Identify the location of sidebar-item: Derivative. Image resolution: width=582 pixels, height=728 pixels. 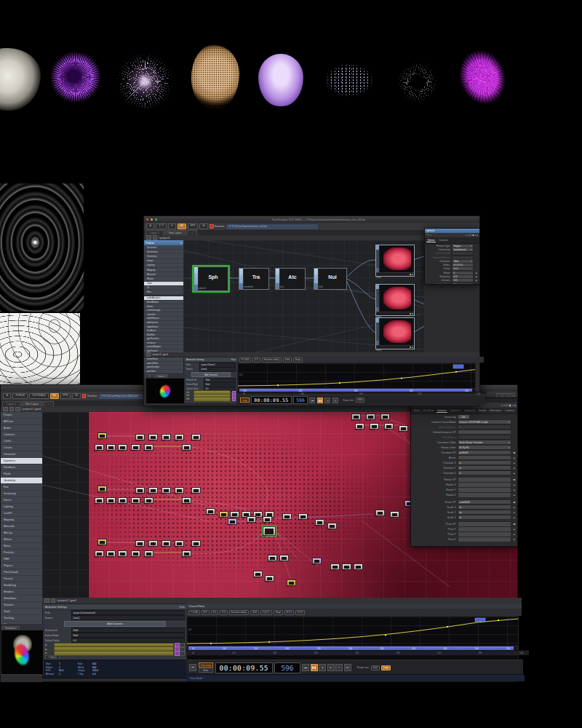
(22, 454).